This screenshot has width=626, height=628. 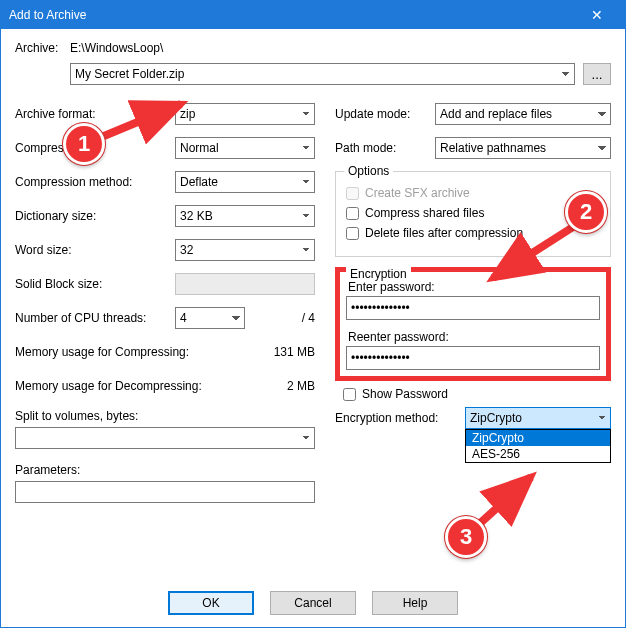 What do you see at coordinates (280, 318) in the screenshot?
I see `threads-max: / 4` at bounding box center [280, 318].